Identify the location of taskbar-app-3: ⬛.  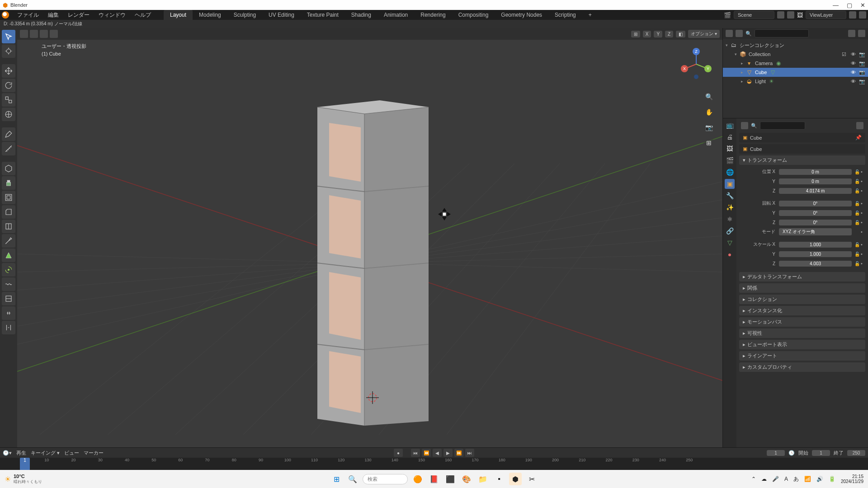
(450, 479).